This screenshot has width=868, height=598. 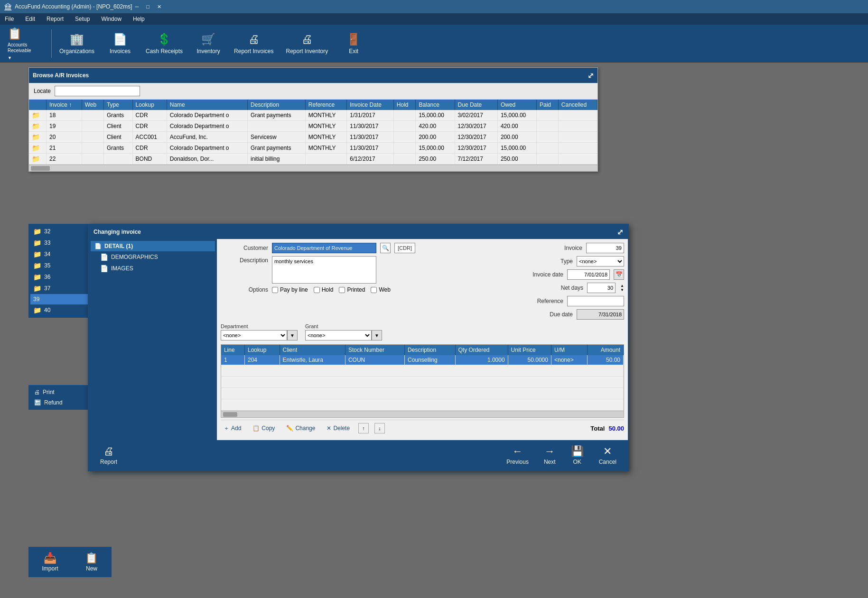 I want to click on move-up-button: ↑, so click(x=364, y=428).